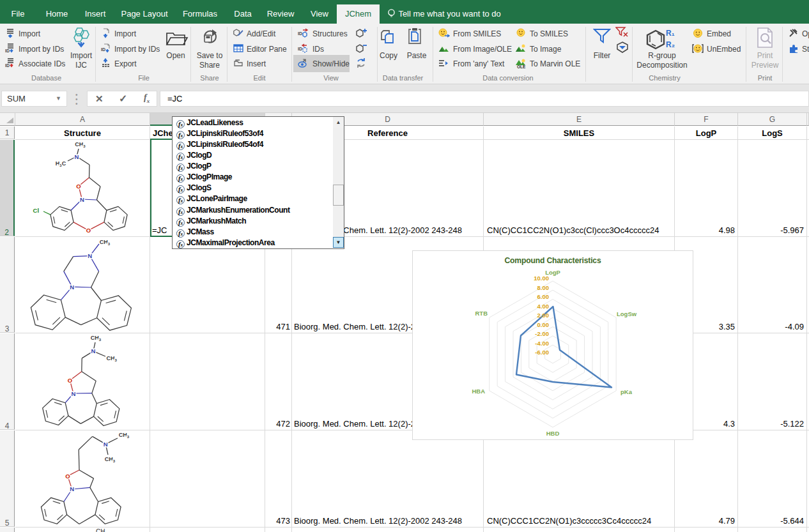 The width and height of the screenshot is (809, 532). What do you see at coordinates (626, 392) in the screenshot?
I see `svg-text: pKa` at bounding box center [626, 392].